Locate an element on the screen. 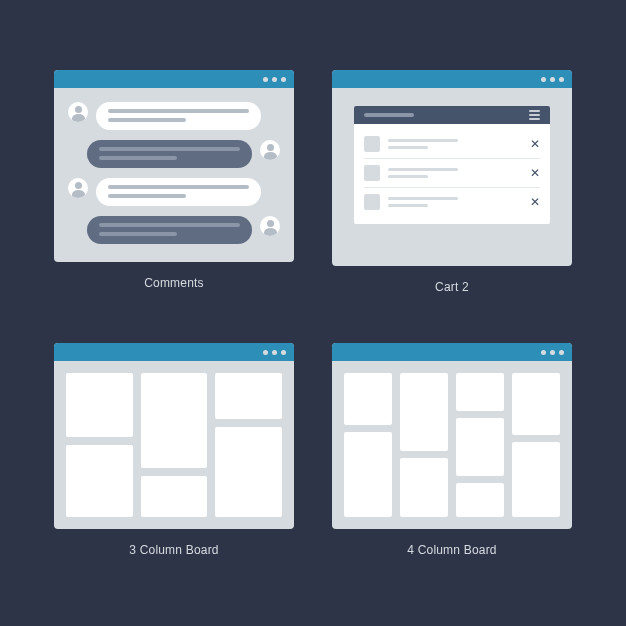 The image size is (626, 626). menu-icon is located at coordinates (534, 115).